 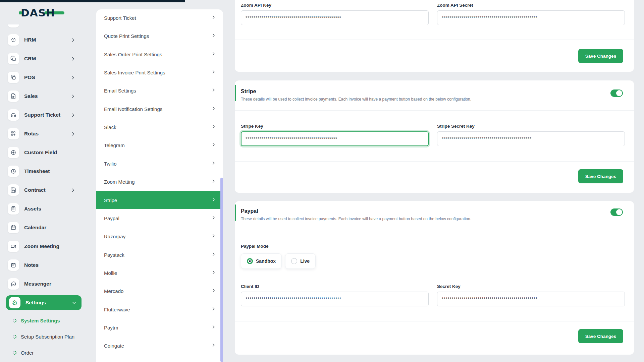 What do you see at coordinates (434, 259) in the screenshot?
I see `paypal-mode-group: Sandbox Live` at bounding box center [434, 259].